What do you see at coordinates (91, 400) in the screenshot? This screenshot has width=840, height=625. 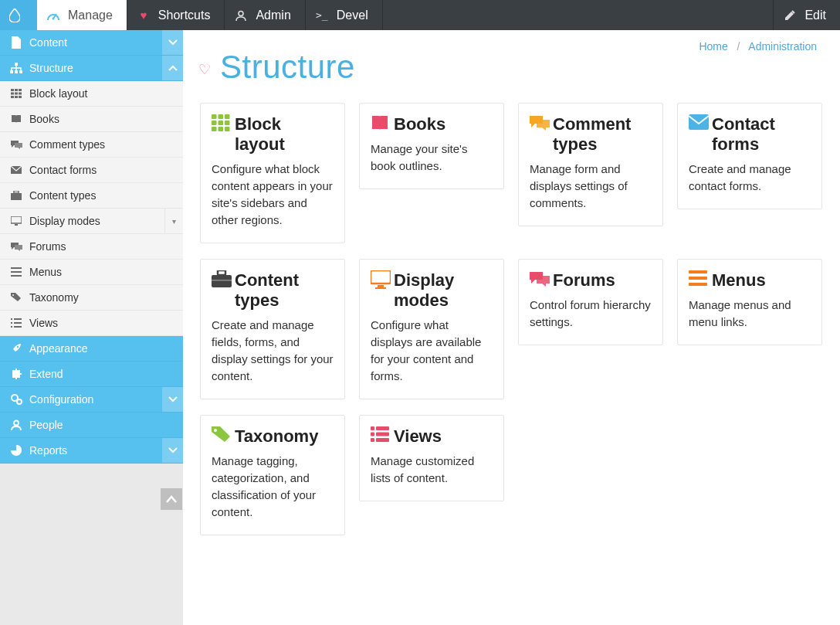 I see `sidebar-configuration: Configuration` at bounding box center [91, 400].